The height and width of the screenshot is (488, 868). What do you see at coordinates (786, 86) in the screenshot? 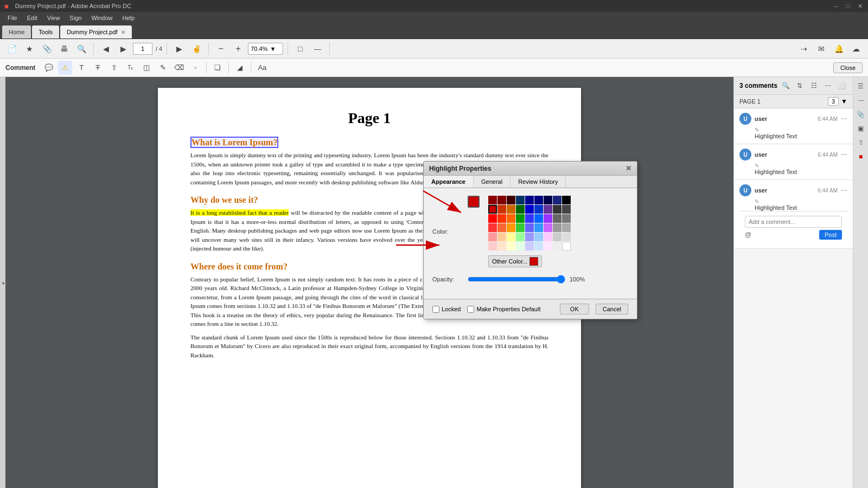
I see `search-comments-icon: 🔍` at bounding box center [786, 86].